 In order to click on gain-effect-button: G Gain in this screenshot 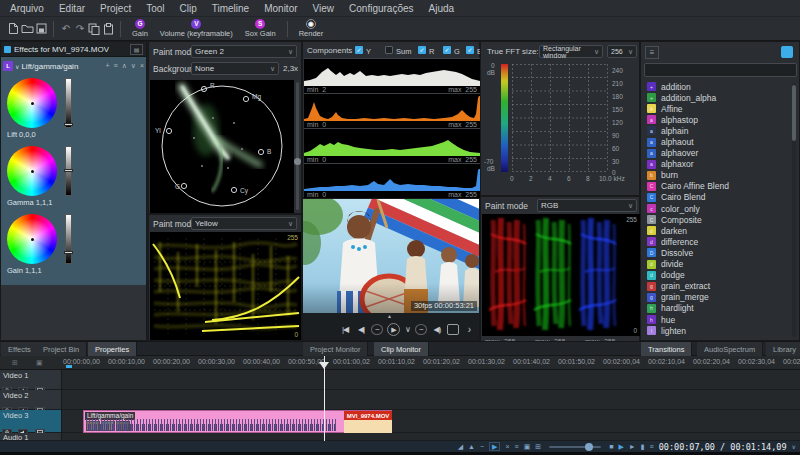, I will do `click(140, 29)`.